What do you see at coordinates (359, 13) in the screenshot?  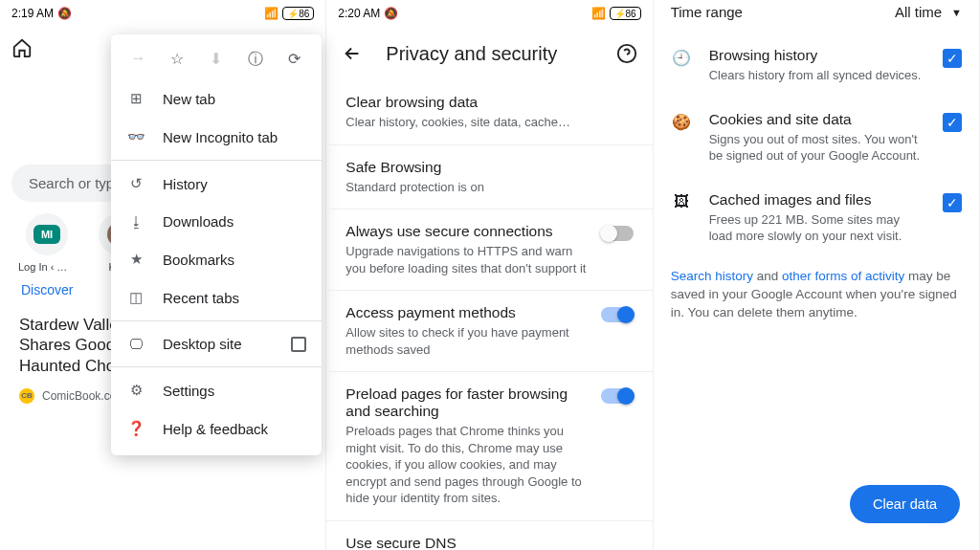 I see `status-time: 2:20 AM` at bounding box center [359, 13].